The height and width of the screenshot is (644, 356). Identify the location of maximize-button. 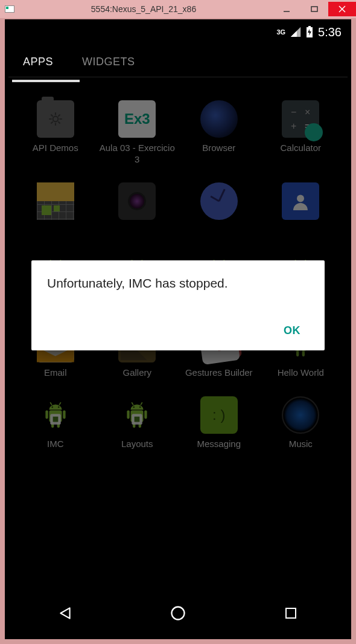
(314, 9).